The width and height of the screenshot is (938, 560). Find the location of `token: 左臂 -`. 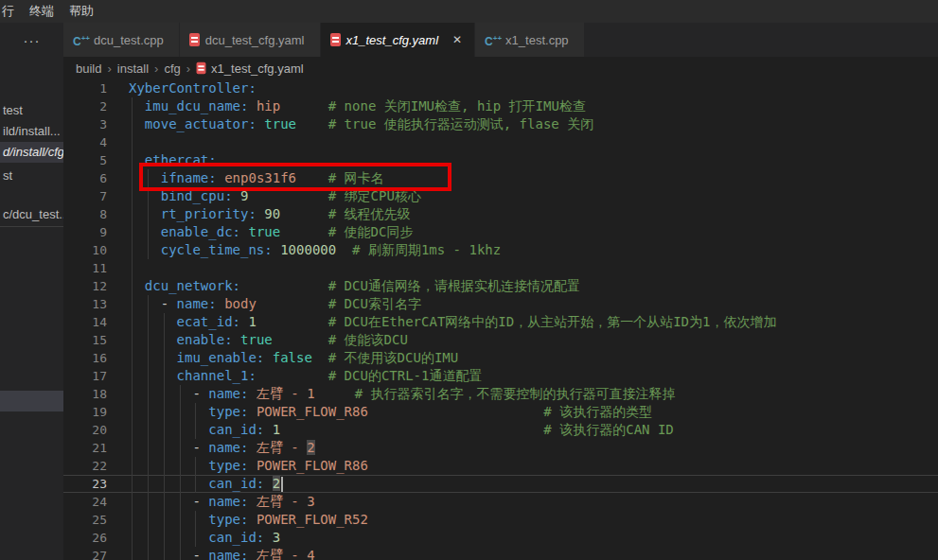

token: 左臂 - is located at coordinates (282, 447).